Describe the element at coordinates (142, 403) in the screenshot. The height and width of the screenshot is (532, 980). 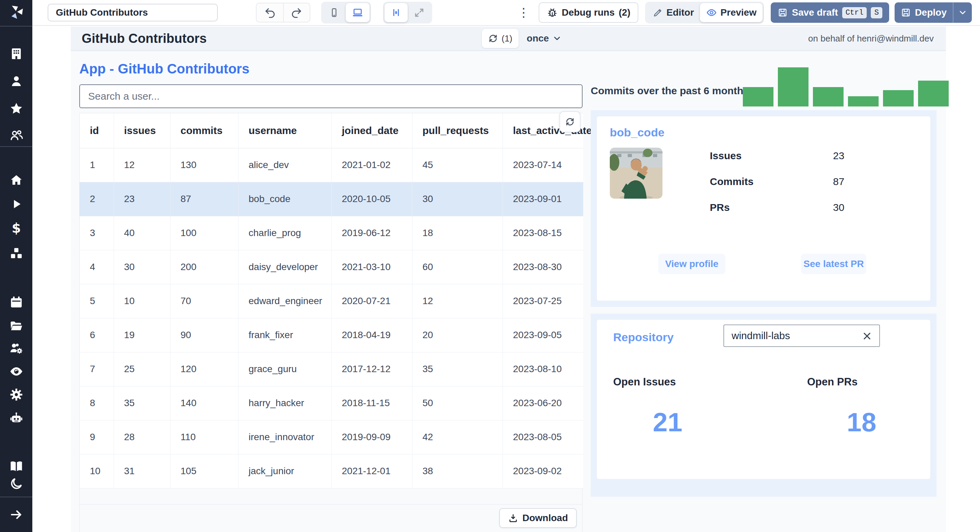
I see `table-cell: 35` at that location.